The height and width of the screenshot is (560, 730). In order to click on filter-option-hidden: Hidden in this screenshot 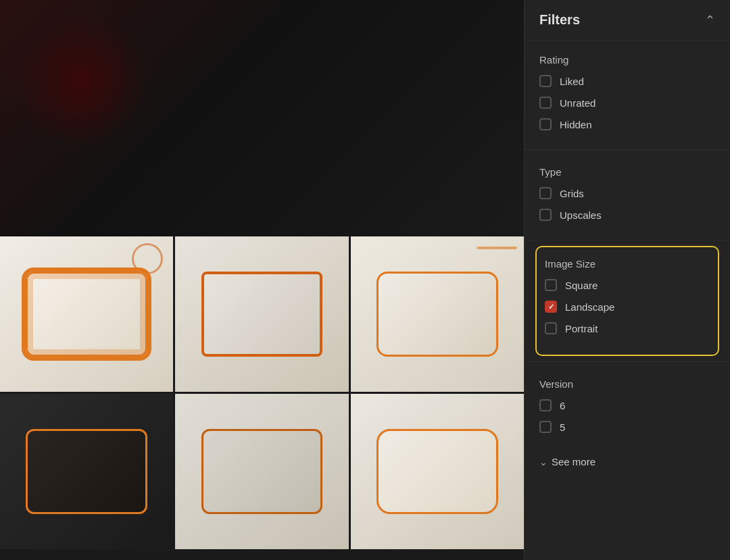, I will do `click(627, 124)`.